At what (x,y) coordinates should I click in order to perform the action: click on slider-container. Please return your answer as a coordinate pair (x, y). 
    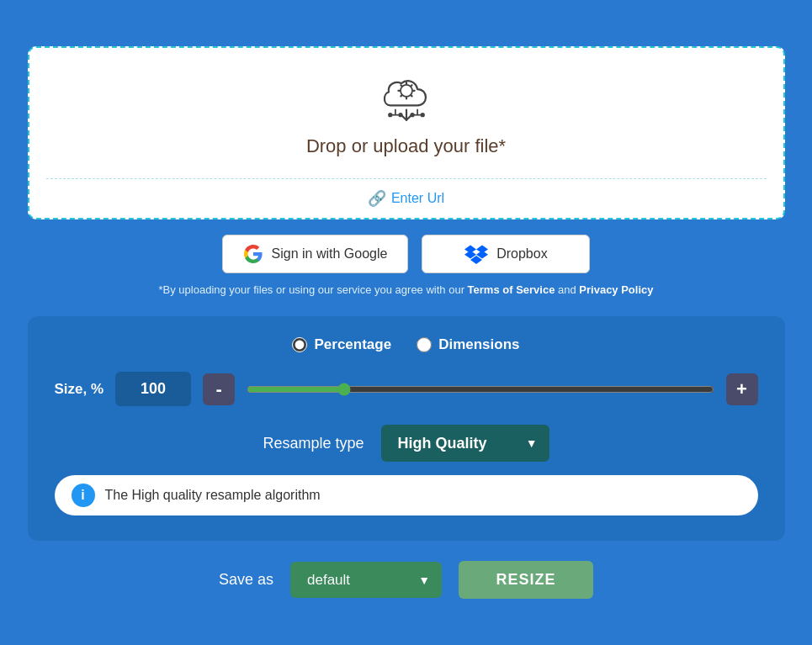
    Looking at the image, I should click on (480, 389).